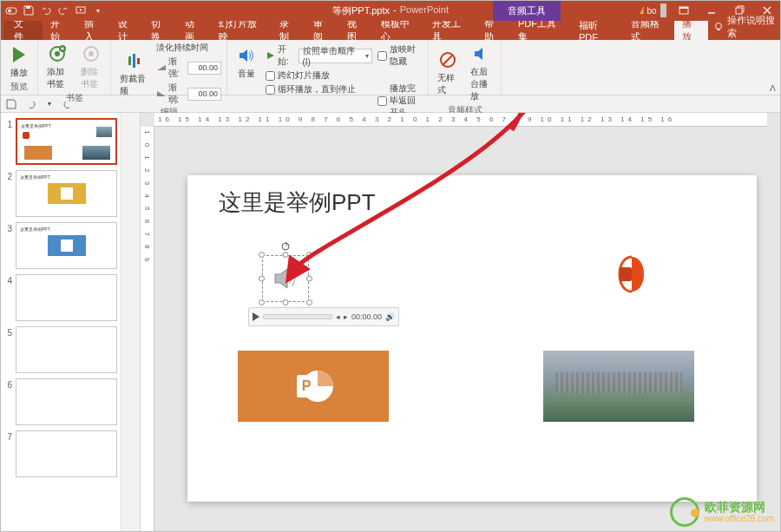 Image resolution: width=781 pixels, height=532 pixels. What do you see at coordinates (691, 30) in the screenshot?
I see `tab-playback: 播放` at bounding box center [691, 30].